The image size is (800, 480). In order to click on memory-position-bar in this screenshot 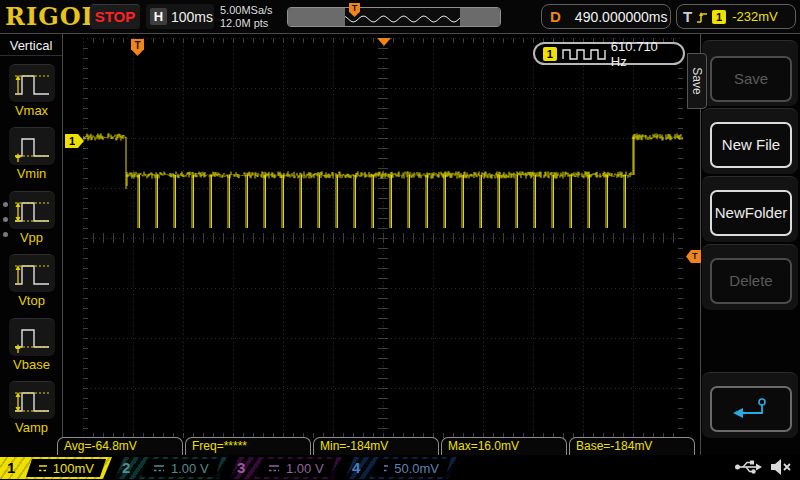, I will do `click(394, 17)`.